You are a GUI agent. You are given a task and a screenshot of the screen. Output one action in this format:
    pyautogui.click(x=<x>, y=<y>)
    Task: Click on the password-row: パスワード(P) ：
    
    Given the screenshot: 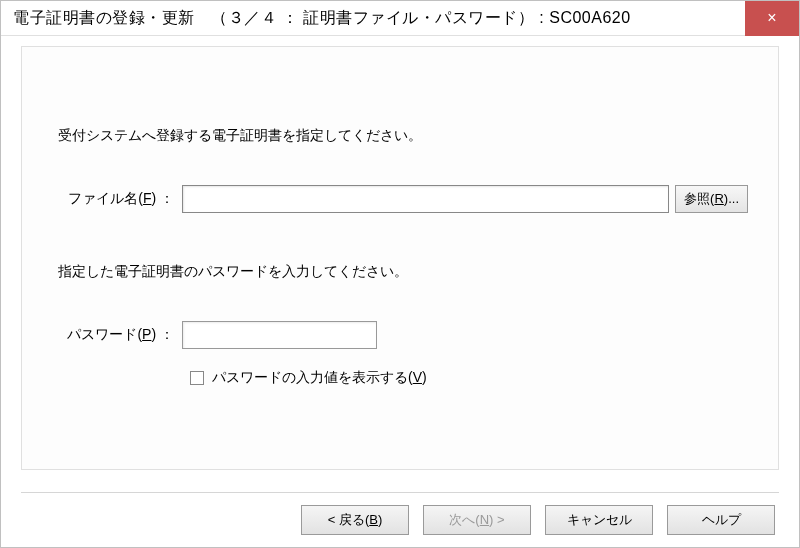 What is the action you would take?
    pyautogui.click(x=400, y=335)
    